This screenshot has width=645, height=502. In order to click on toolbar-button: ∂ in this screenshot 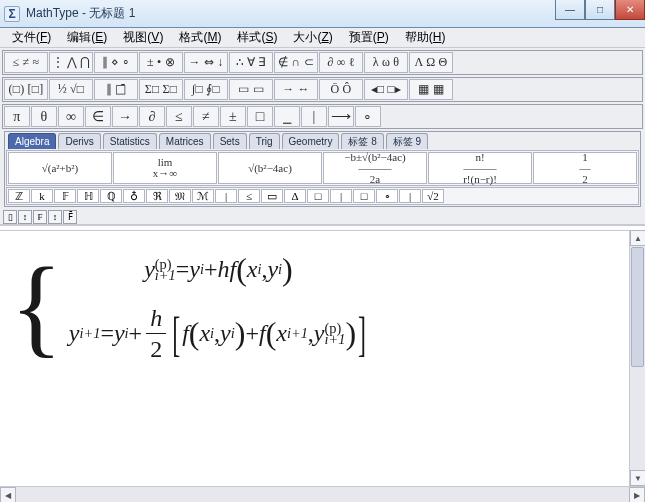, I will do `click(152, 116)`.